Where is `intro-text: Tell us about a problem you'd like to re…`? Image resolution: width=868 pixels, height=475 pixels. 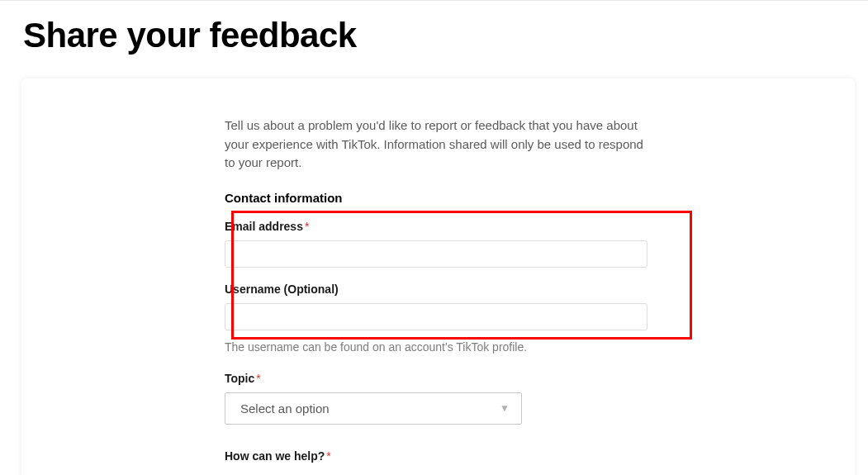 intro-text: Tell us about a problem you'd like to re… is located at coordinates (436, 145).